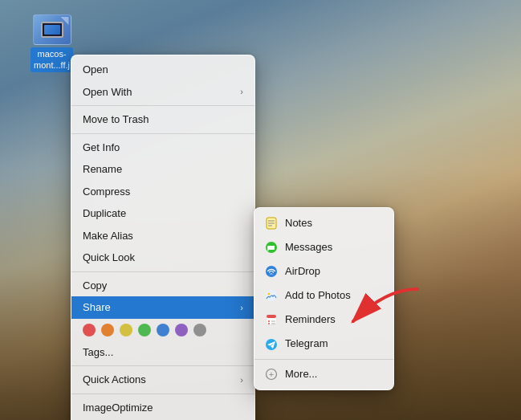  What do you see at coordinates (96, 308) in the screenshot?
I see `menu-item-label: Share` at bounding box center [96, 308].